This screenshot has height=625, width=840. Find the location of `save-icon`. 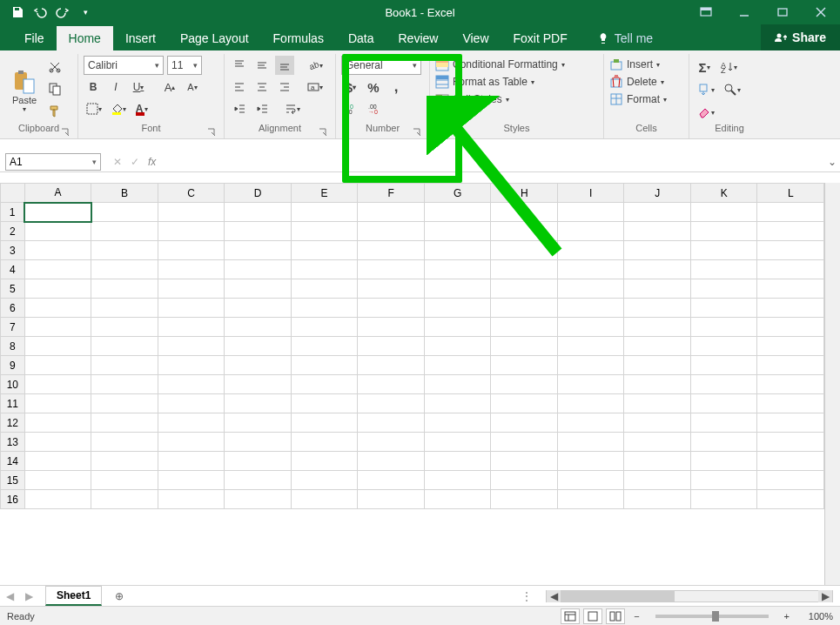

save-icon is located at coordinates (17, 12).